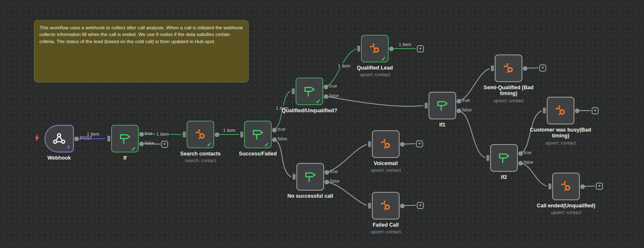 The width and height of the screenshot is (644, 248). Describe the element at coordinates (386, 206) in the screenshot. I see `node-failed-call: Failed Call upsert: contact` at that location.